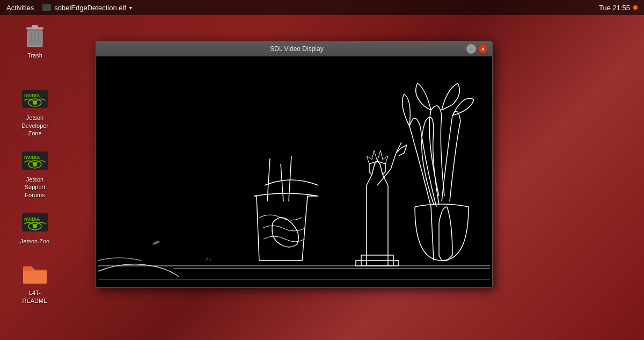  I want to click on desktop-icon-jetson-zoo: nVIDIA Jetson Zoo, so click(35, 227).